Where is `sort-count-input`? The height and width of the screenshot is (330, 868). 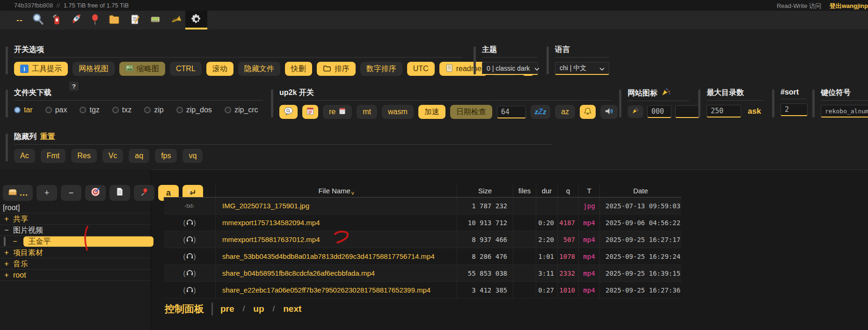
sort-count-input is located at coordinates (794, 110).